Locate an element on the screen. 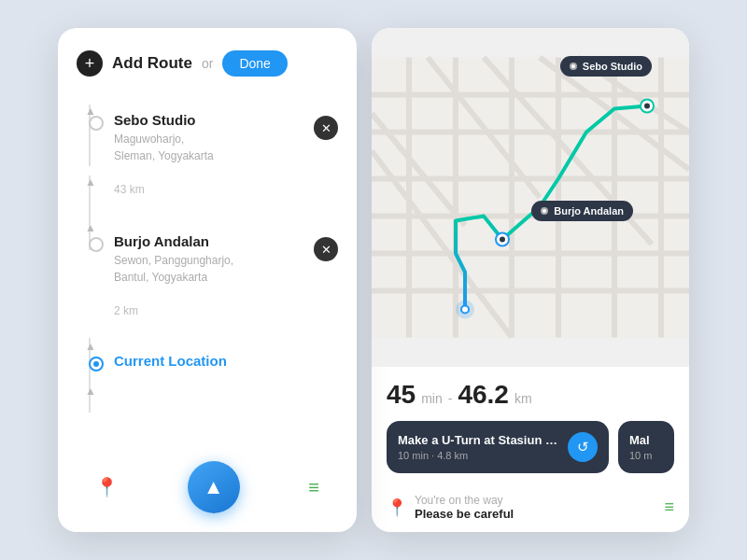 The height and width of the screenshot is (560, 747). instruction-text-1: Make a U-Turn at Stasiun Tugu 10 min · 4… is located at coordinates (478, 447).